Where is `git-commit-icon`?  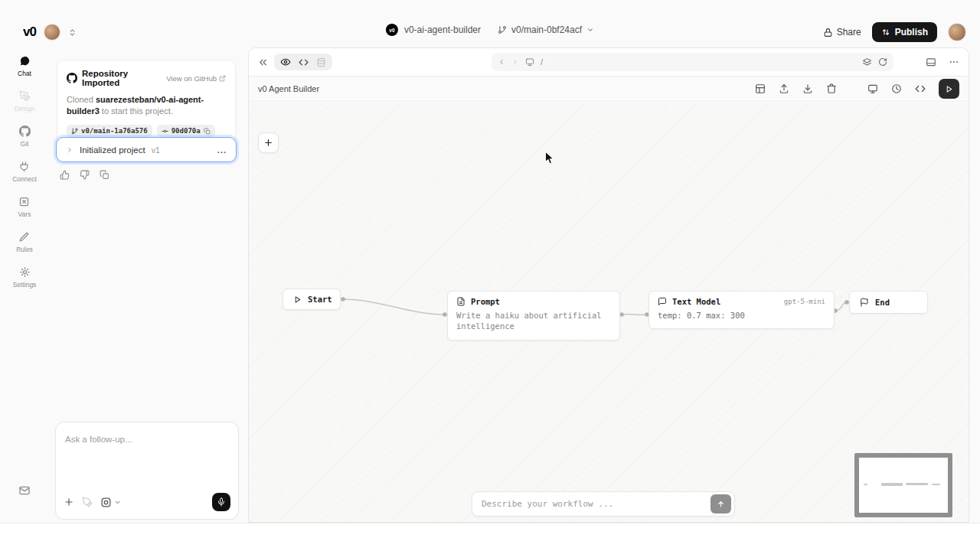
git-commit-icon is located at coordinates (165, 132).